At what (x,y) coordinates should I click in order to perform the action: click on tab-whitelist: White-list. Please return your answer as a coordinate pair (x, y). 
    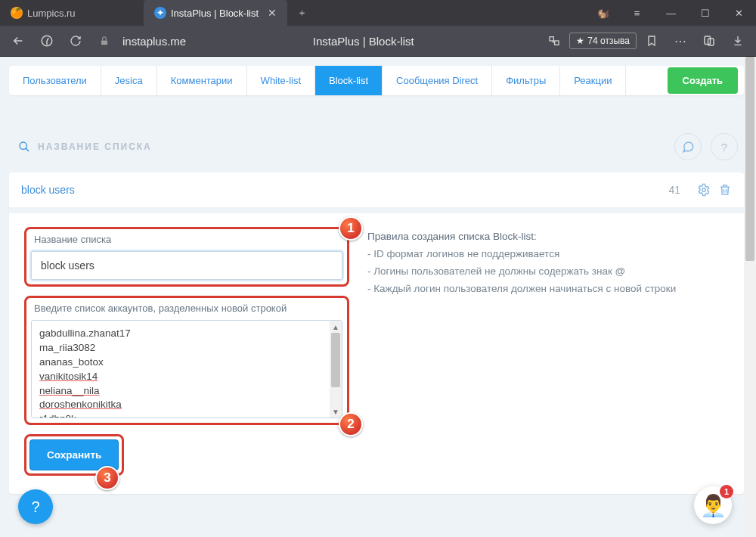
    Looking at the image, I should click on (281, 80).